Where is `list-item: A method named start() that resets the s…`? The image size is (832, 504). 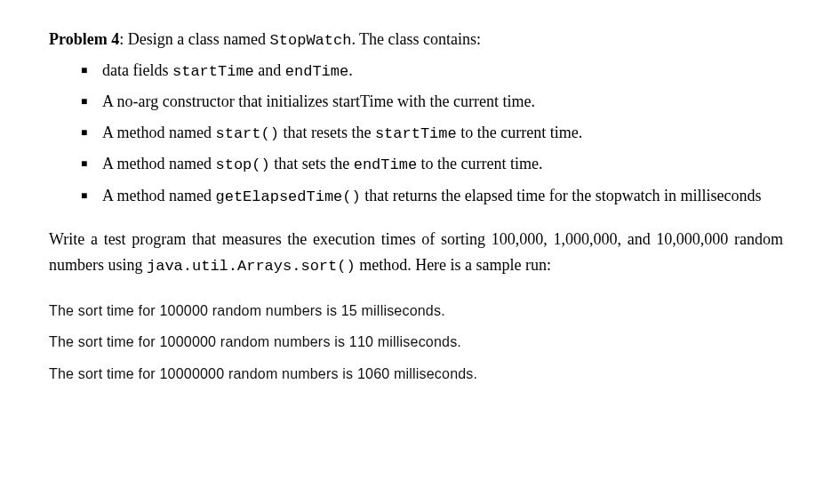
list-item: A method named start() that resets the s… is located at coordinates (432, 133).